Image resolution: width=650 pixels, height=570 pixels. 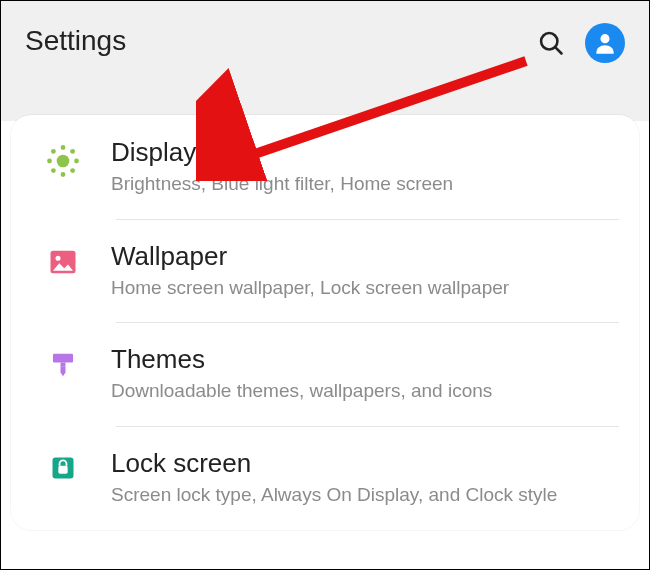 What do you see at coordinates (551, 43) in the screenshot?
I see `search-icon` at bounding box center [551, 43].